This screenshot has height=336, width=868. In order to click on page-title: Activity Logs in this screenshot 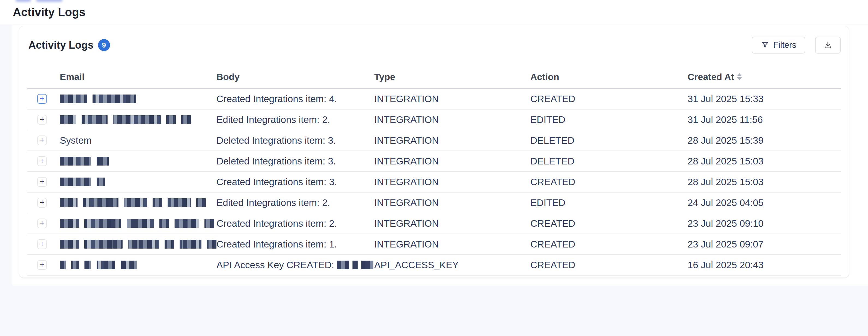, I will do `click(49, 12)`.